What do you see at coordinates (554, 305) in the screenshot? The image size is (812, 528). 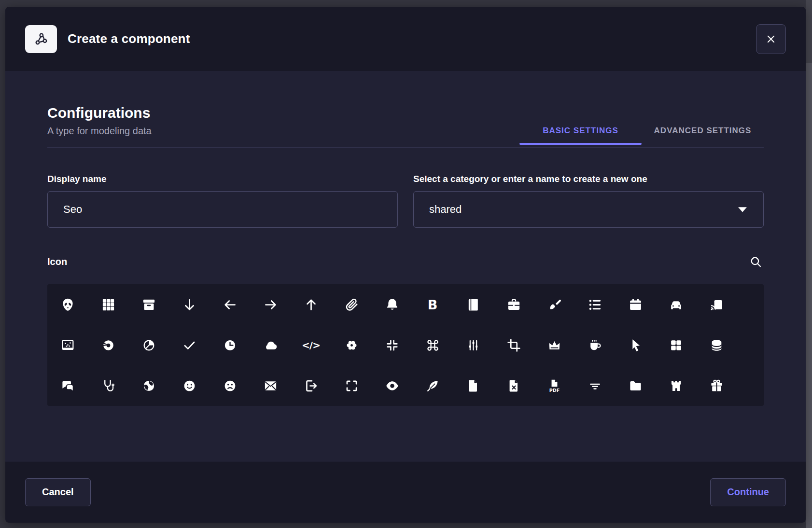 I see `brush-icon` at bounding box center [554, 305].